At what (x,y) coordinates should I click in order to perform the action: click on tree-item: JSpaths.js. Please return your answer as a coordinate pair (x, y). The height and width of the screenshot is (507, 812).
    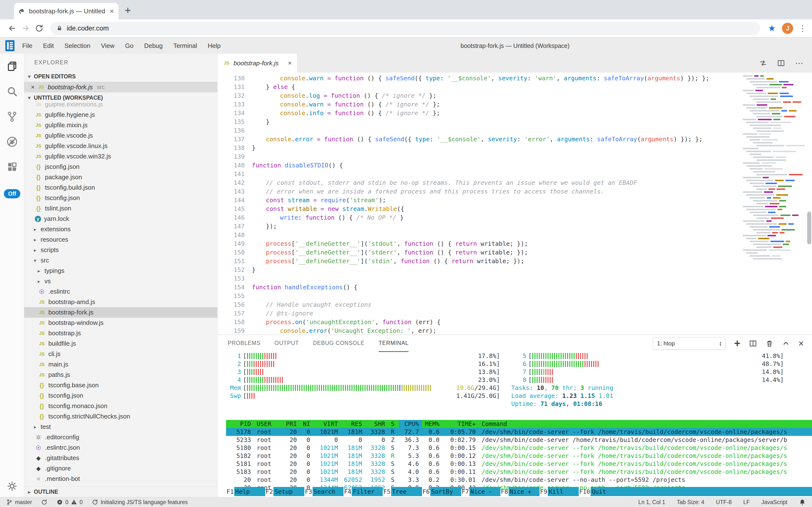
    Looking at the image, I should click on (121, 375).